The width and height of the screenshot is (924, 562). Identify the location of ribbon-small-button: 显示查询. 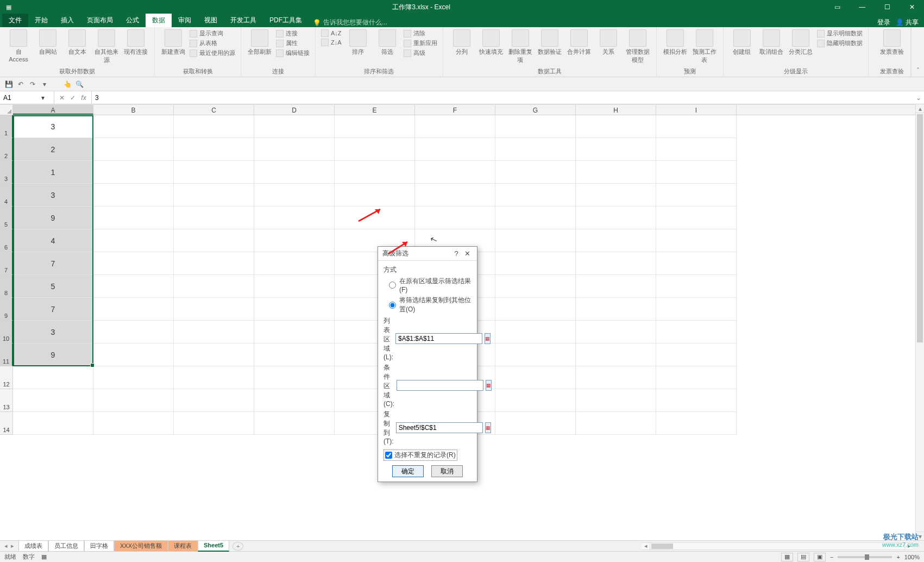
(212, 34).